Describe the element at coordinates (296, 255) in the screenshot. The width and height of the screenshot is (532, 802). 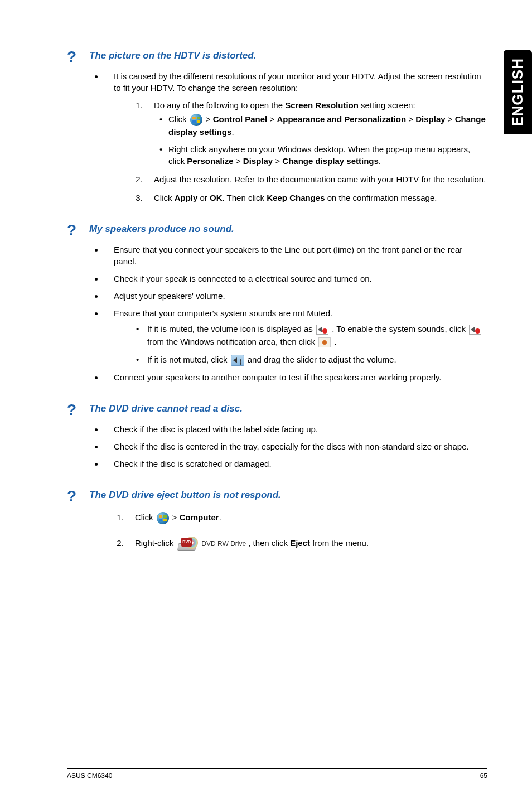
I see `faq-bullet: Ensure that you connect your speakers to…` at that location.